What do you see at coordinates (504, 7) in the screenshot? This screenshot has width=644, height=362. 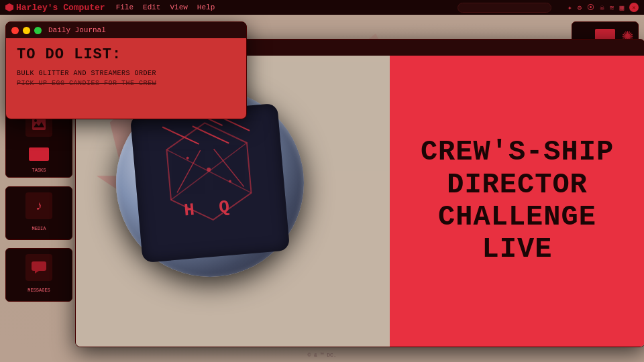 I see `search-area` at bounding box center [504, 7].